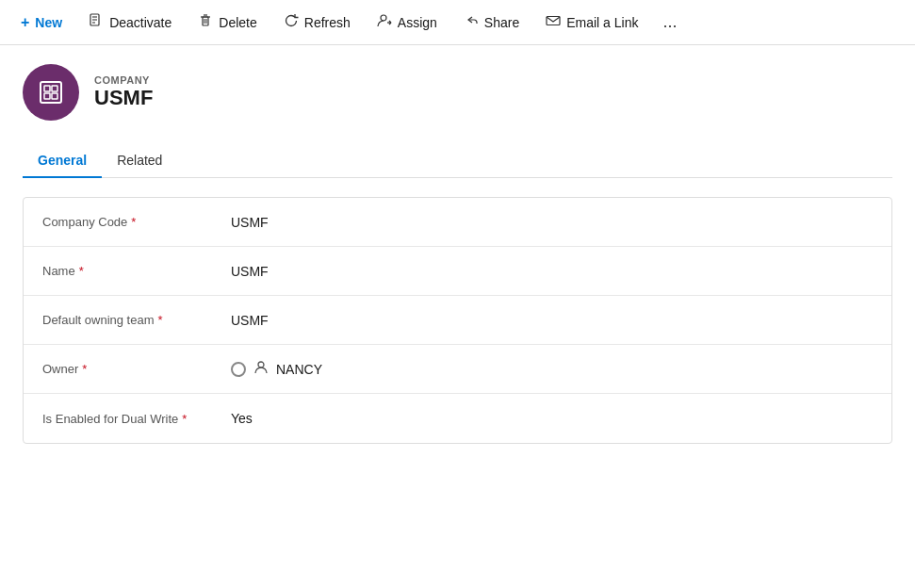  Describe the element at coordinates (407, 23) in the screenshot. I see `assign-button: Assign` at that location.